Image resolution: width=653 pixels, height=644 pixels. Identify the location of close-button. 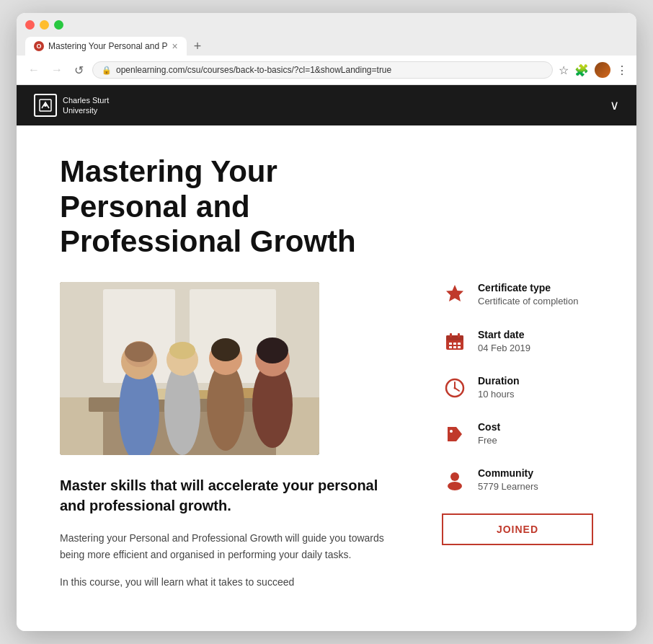
(30, 25).